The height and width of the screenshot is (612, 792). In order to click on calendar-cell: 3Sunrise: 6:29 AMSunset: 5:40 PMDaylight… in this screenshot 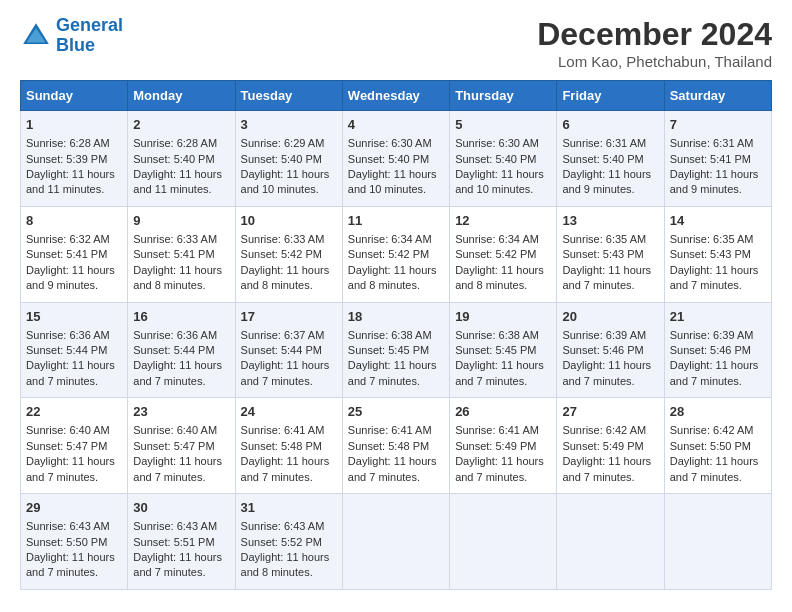, I will do `click(288, 159)`.